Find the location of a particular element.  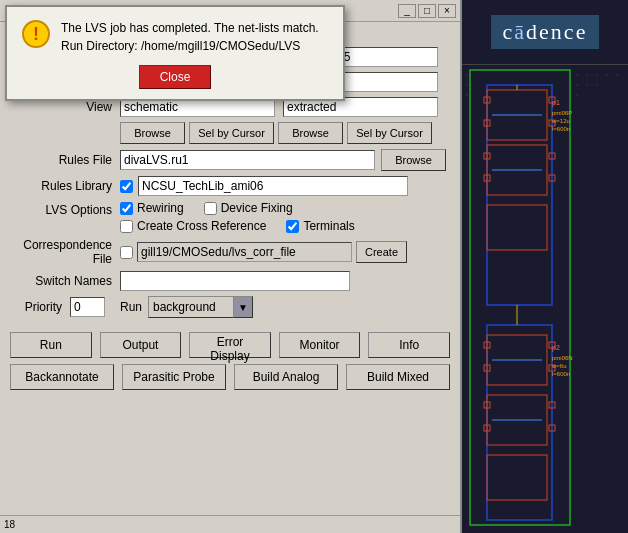

run-select-wrap: background foreground ▼ is located at coordinates (200, 307).